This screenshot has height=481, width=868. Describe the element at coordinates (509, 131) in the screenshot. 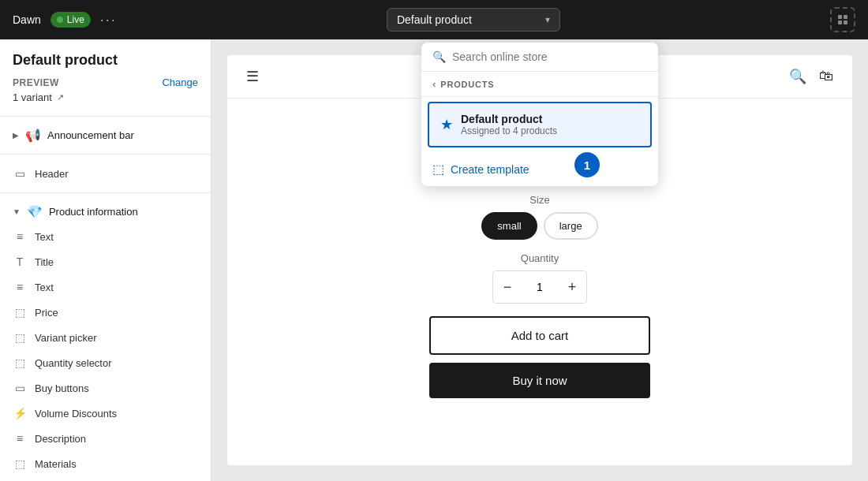

I see `selected-item-sub: Assigned to 4 products` at that location.